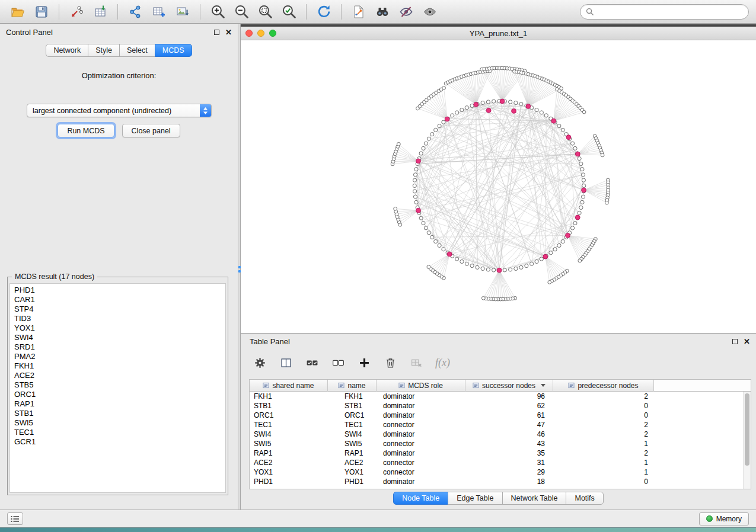  What do you see at coordinates (117, 357) in the screenshot?
I see `mcds-result-item: PMA2` at bounding box center [117, 357].